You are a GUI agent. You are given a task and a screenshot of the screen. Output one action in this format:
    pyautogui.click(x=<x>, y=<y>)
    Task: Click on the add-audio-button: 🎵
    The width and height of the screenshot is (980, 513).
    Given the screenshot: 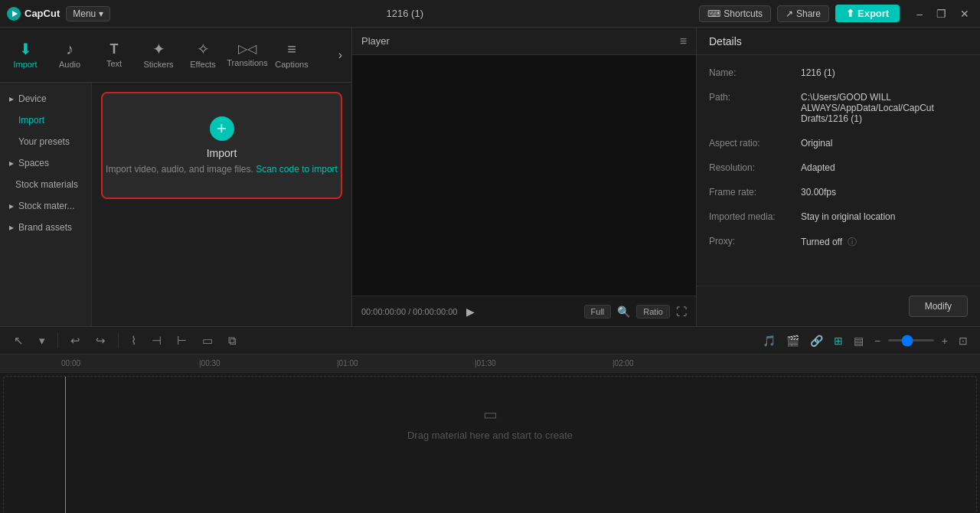 What is the action you would take?
    pyautogui.click(x=769, y=341)
    